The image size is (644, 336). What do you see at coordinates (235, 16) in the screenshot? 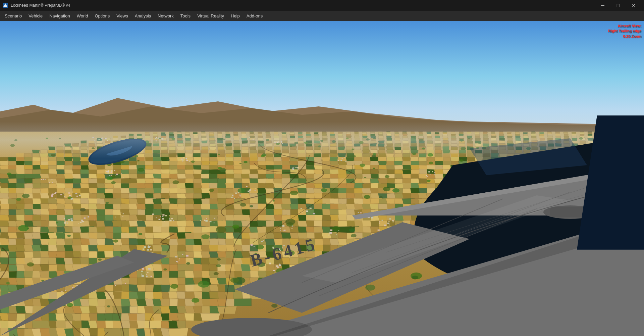
I see `menu-item-help: Help` at bounding box center [235, 16].